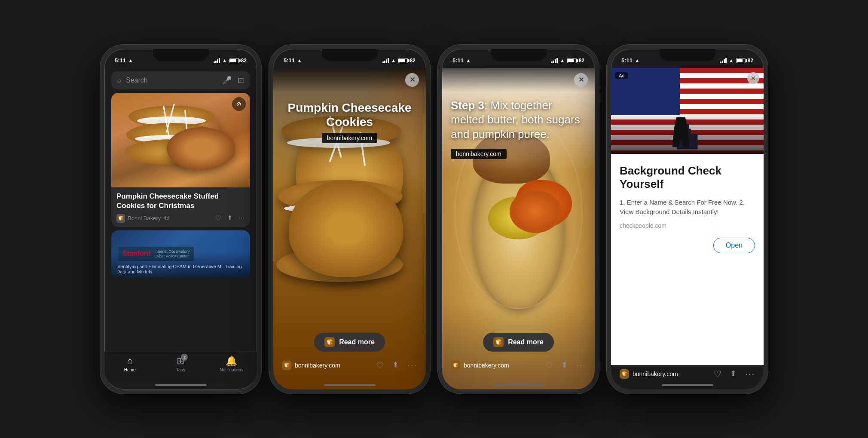  I want to click on tabs-badge: 2, so click(184, 357).